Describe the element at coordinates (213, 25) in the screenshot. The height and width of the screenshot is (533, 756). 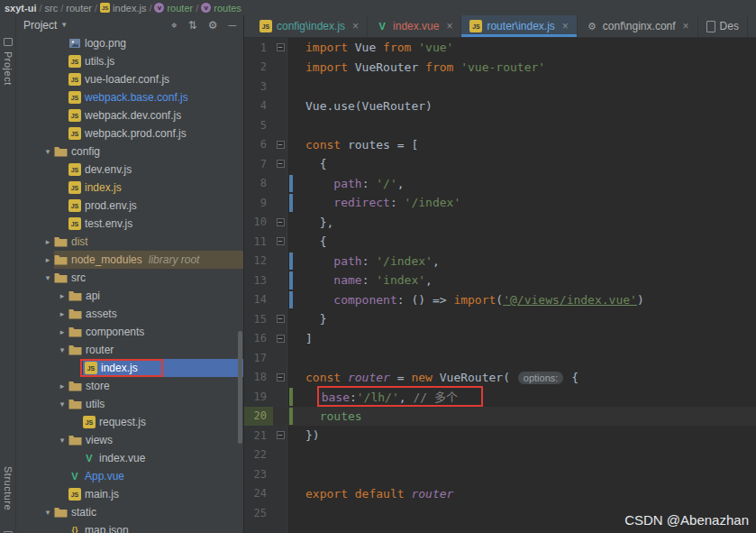
I see `settings-icon: ⚙` at that location.